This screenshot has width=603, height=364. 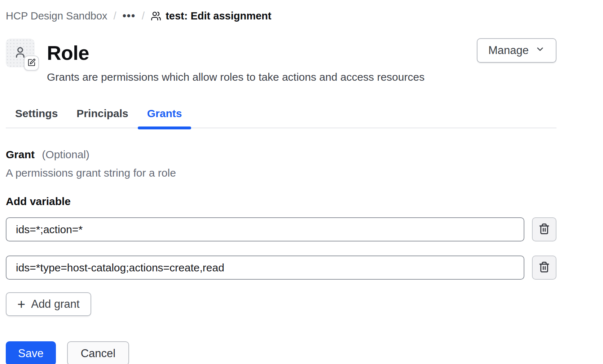 What do you see at coordinates (48, 304) in the screenshot?
I see `add-grant-button: + Add grant` at bounding box center [48, 304].